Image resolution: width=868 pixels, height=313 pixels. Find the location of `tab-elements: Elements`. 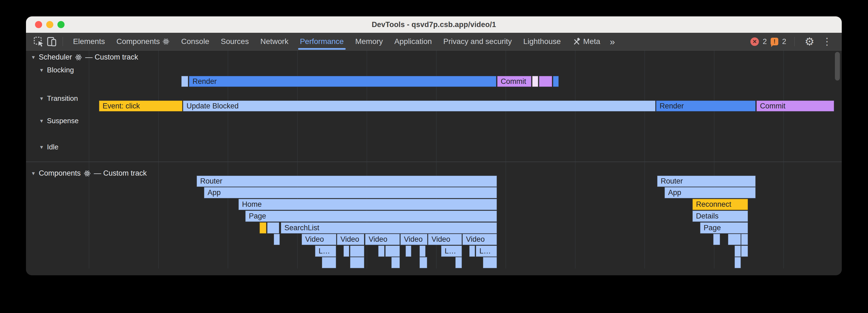

tab-elements: Elements is located at coordinates (89, 41).